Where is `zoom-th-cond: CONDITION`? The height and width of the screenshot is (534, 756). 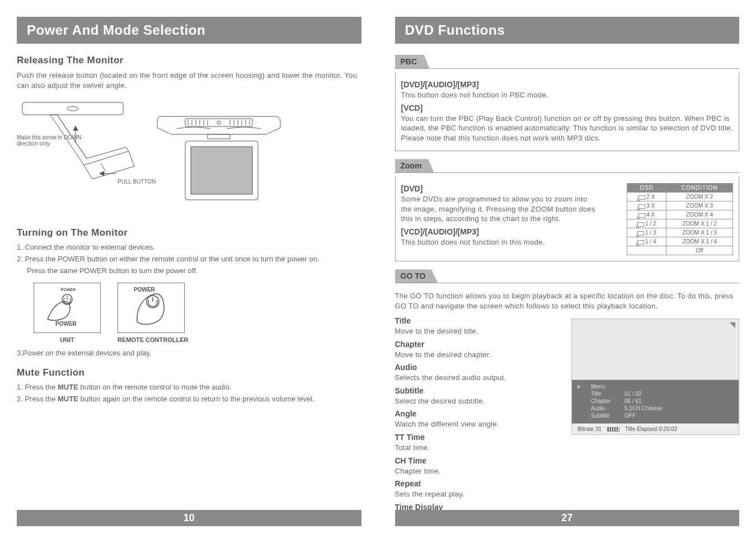
zoom-th-cond: CONDITION is located at coordinates (699, 188).